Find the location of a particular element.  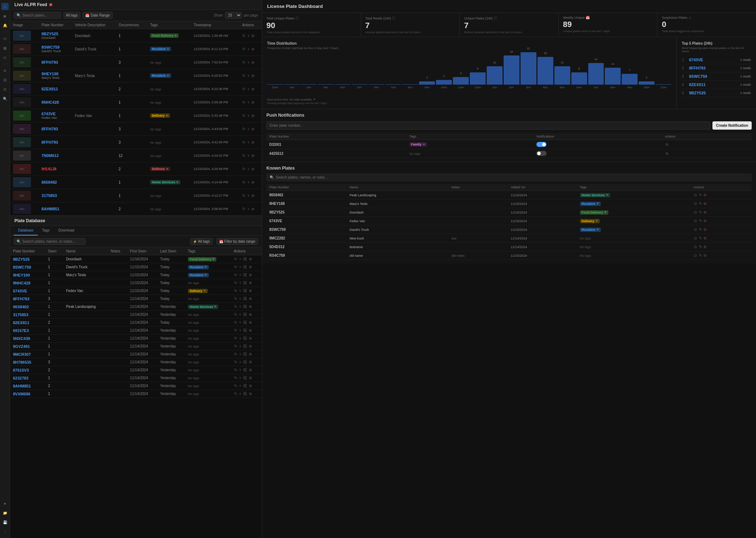

sidebar-folder-icon: 📁 is located at coordinates (5, 513).